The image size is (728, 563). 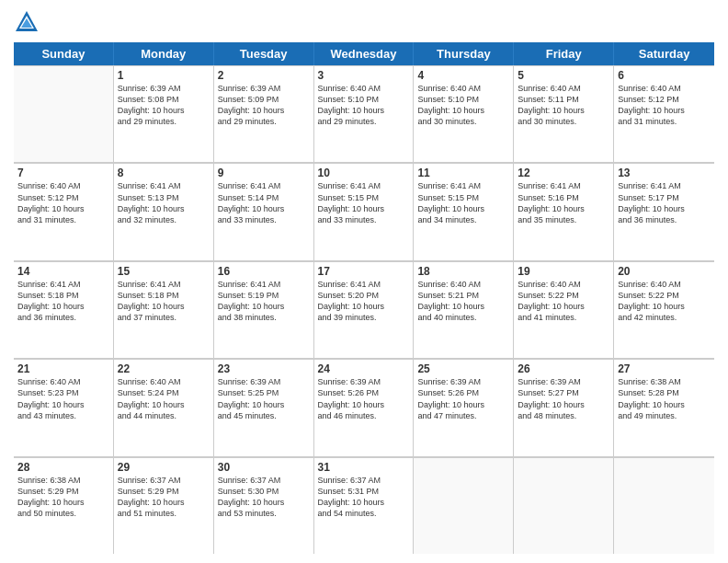 What do you see at coordinates (664, 75) in the screenshot?
I see `day-number: 6` at bounding box center [664, 75].